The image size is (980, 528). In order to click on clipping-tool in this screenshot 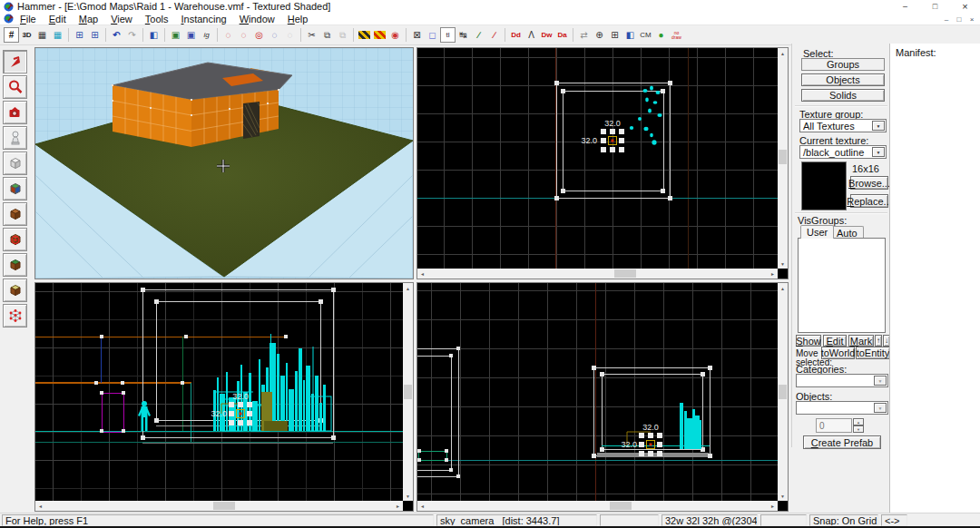, I will do `click(15, 290)`.